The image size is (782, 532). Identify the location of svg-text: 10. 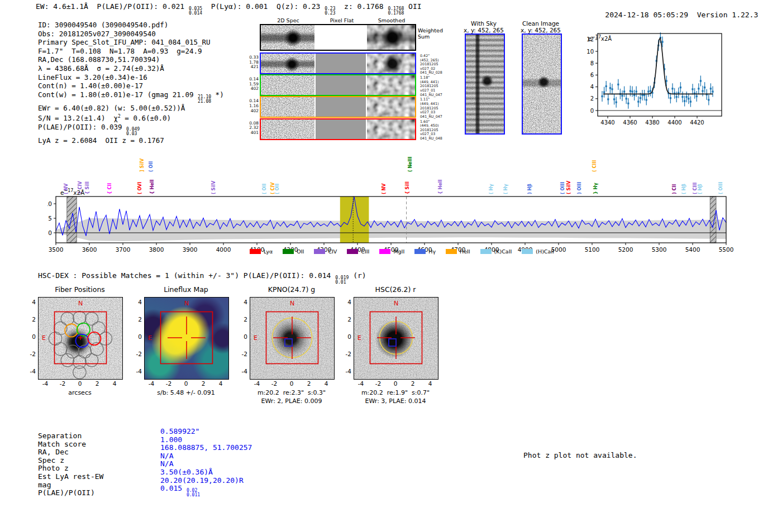
(590, 51).